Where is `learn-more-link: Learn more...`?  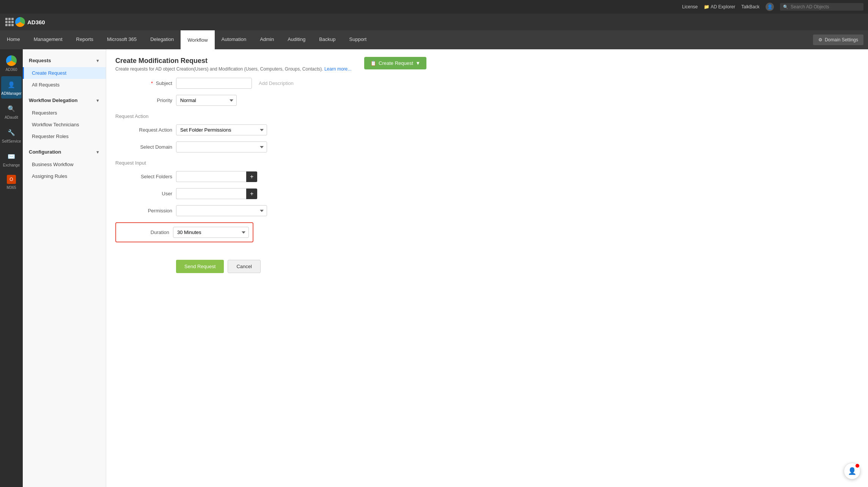
learn-more-link: Learn more... is located at coordinates (338, 69).